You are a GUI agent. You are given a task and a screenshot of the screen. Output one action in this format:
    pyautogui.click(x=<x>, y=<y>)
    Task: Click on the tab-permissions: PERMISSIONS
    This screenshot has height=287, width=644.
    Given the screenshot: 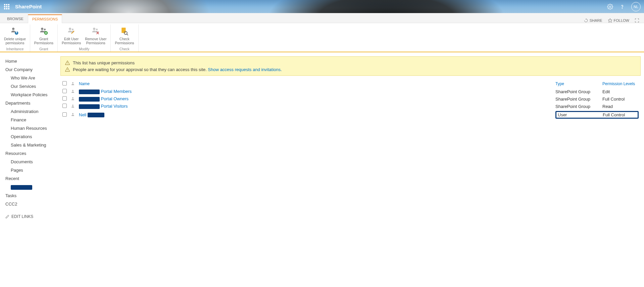 What is the action you would take?
    pyautogui.click(x=45, y=19)
    